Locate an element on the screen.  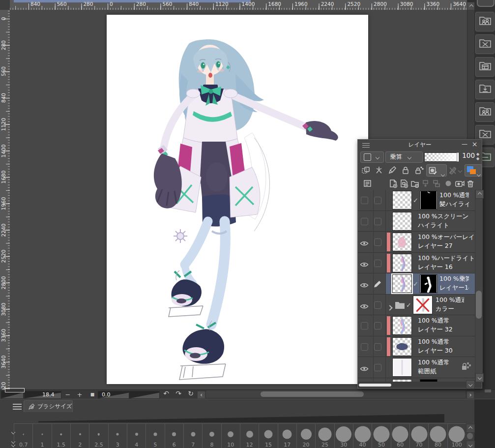
new-vector-layer-button is located at coordinates (404, 184).